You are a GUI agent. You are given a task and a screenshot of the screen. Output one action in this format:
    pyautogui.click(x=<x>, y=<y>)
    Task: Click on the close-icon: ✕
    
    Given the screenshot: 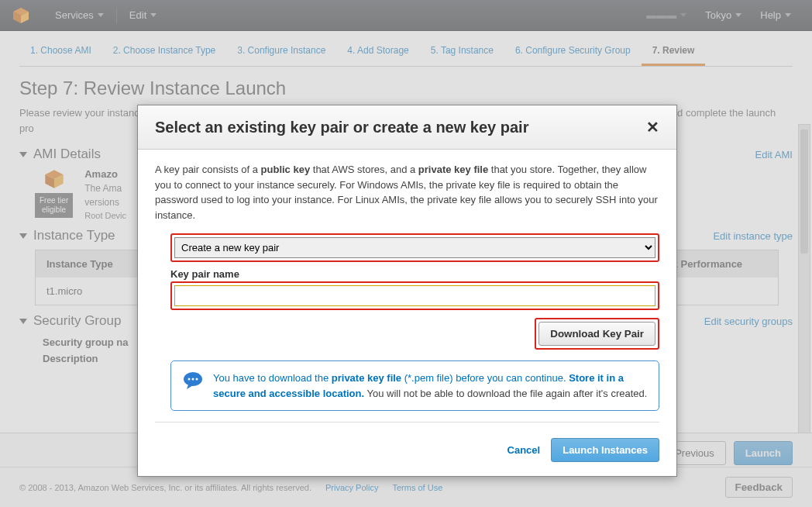 What is the action you would take?
    pyautogui.click(x=652, y=127)
    